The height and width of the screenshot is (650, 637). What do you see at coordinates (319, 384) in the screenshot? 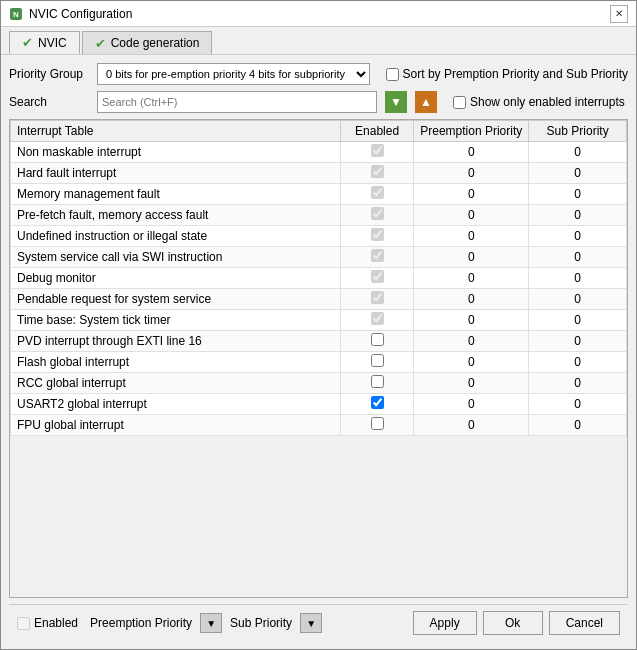
I see `table-row: RCC global interrupt00` at bounding box center [319, 384].